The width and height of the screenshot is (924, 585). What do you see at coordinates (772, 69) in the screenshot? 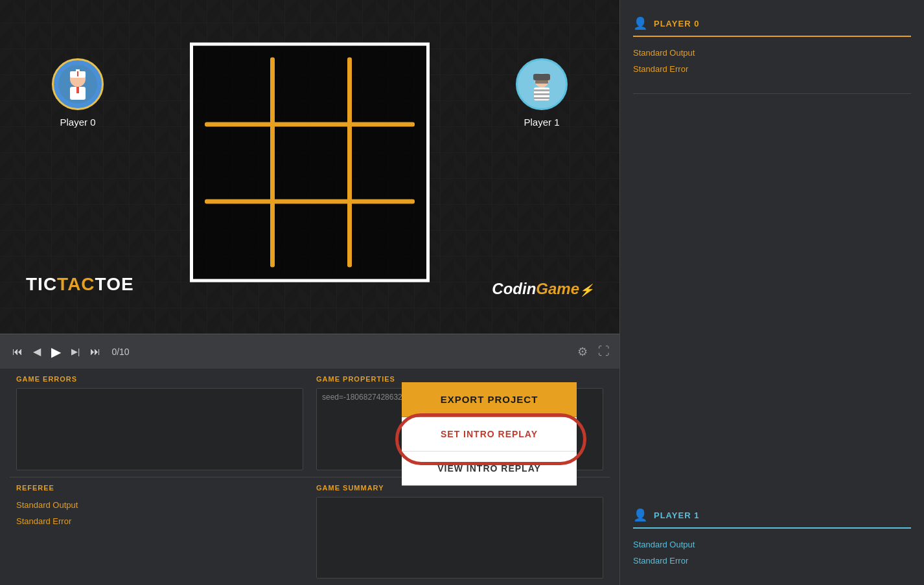
I see `player0-stderr-link: Standard Error` at bounding box center [772, 69].